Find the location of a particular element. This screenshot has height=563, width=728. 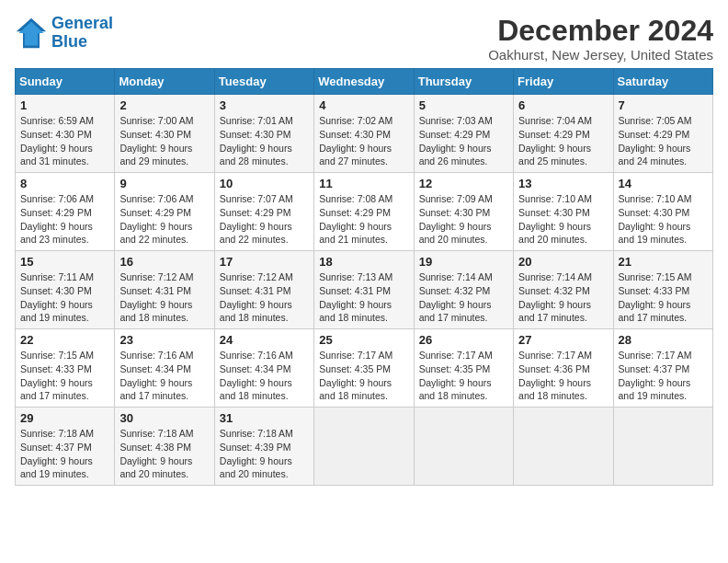

day-info: Sunrise: 7:03 AM Sunset: 4:29 PM Dayligh… is located at coordinates (463, 142).